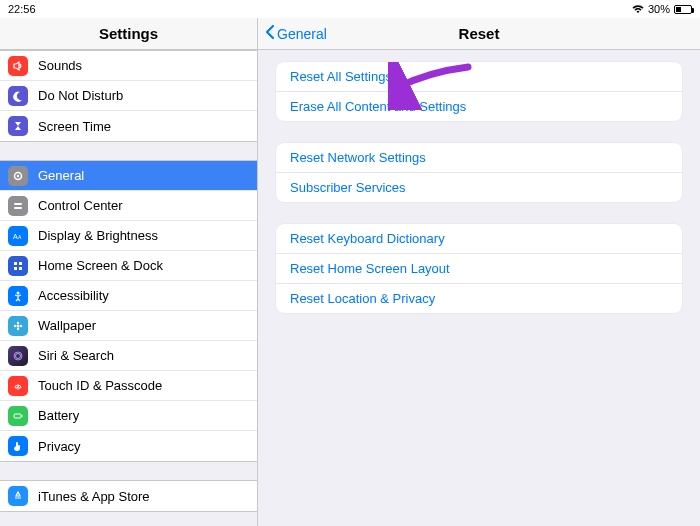  What do you see at coordinates (18, 446) in the screenshot?
I see `hand-icon` at bounding box center [18, 446].